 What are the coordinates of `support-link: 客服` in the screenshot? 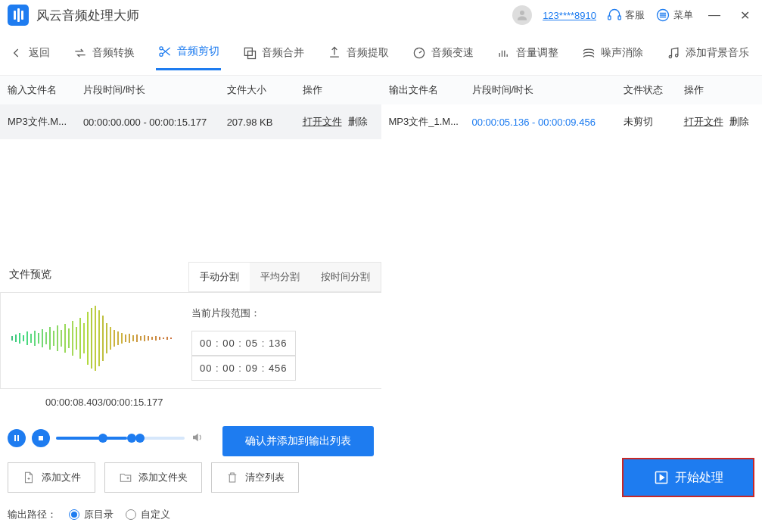 It's located at (626, 15).